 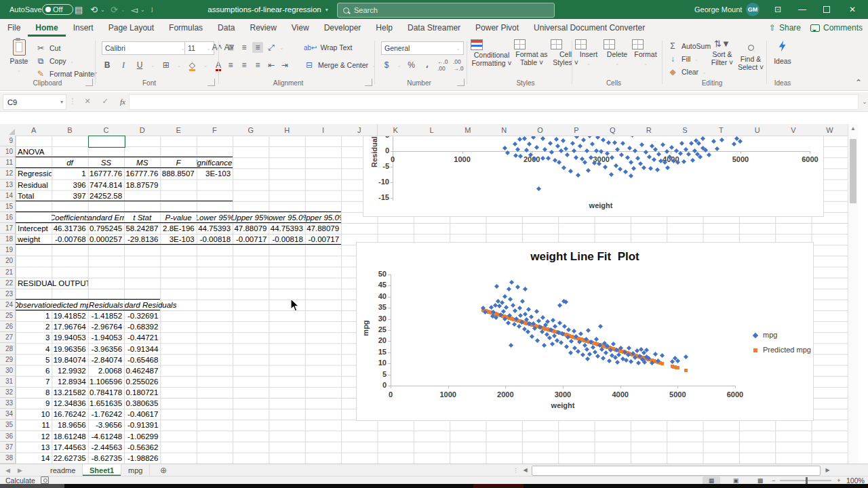 What do you see at coordinates (323, 130) in the screenshot?
I see `column-header-I: I` at bounding box center [323, 130].